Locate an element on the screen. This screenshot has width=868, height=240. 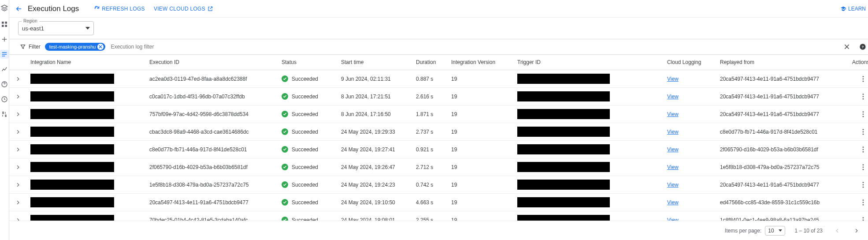
view-cloud-logs-label: VIEW CLOUD LOGS is located at coordinates (180, 9).